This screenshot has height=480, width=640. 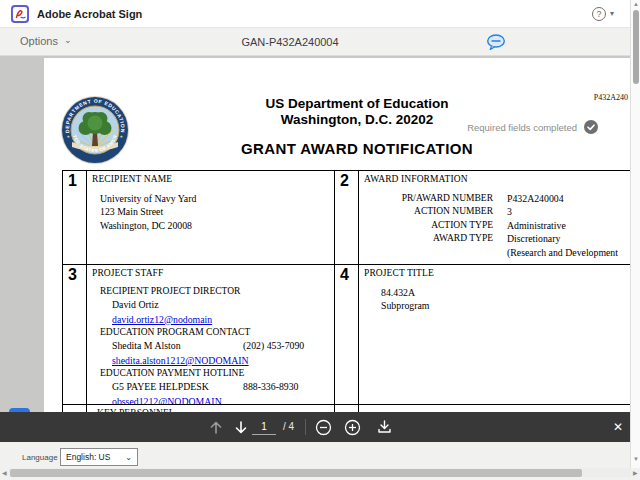 I want to click on recipient-line: 123 Main Street, so click(x=217, y=212).